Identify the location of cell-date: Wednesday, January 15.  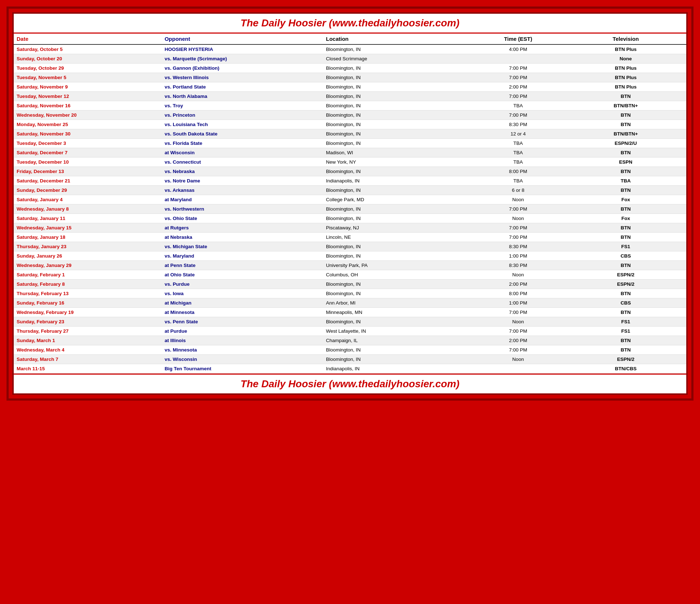
(87, 228).